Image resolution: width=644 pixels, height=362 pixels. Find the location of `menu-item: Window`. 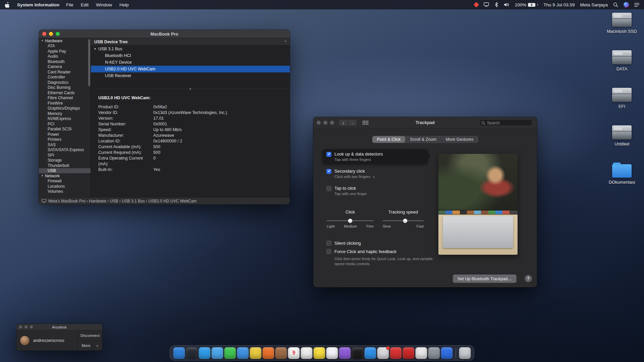

menu-item: Window is located at coordinates (104, 5).